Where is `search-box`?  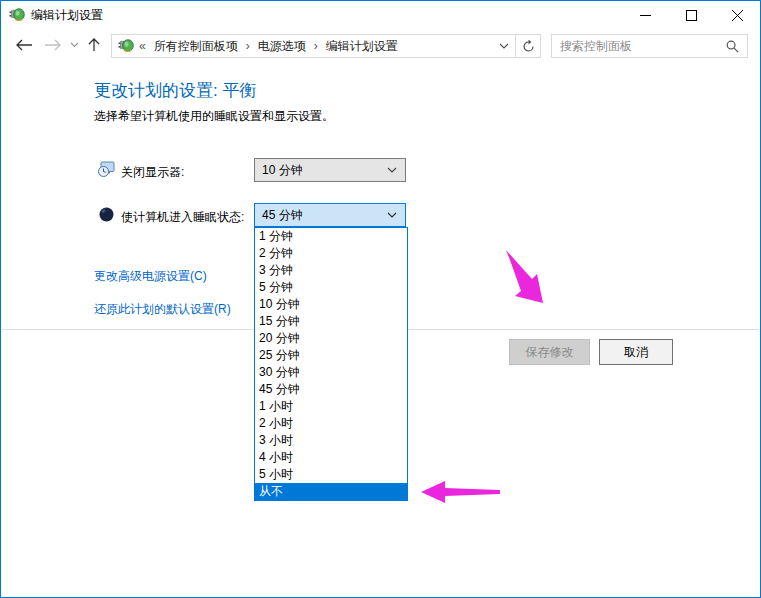 search-box is located at coordinates (650, 46).